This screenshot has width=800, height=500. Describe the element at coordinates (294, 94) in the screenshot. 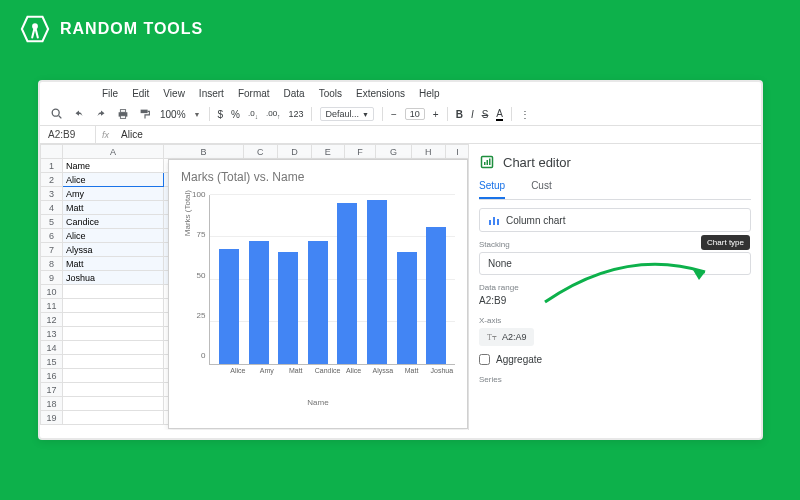

I see `menu-data: Data` at that location.